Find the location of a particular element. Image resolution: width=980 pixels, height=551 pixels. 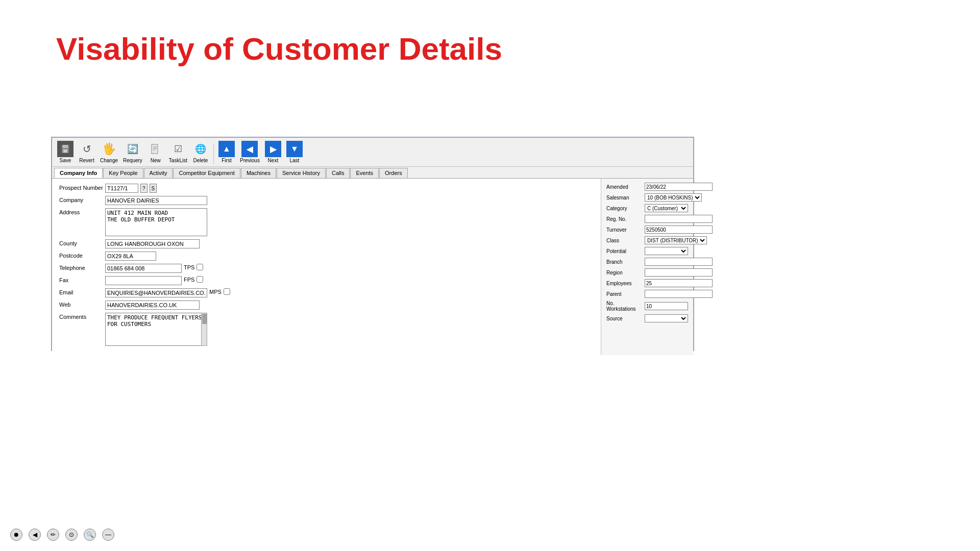

reg-no-input is located at coordinates (679, 219).